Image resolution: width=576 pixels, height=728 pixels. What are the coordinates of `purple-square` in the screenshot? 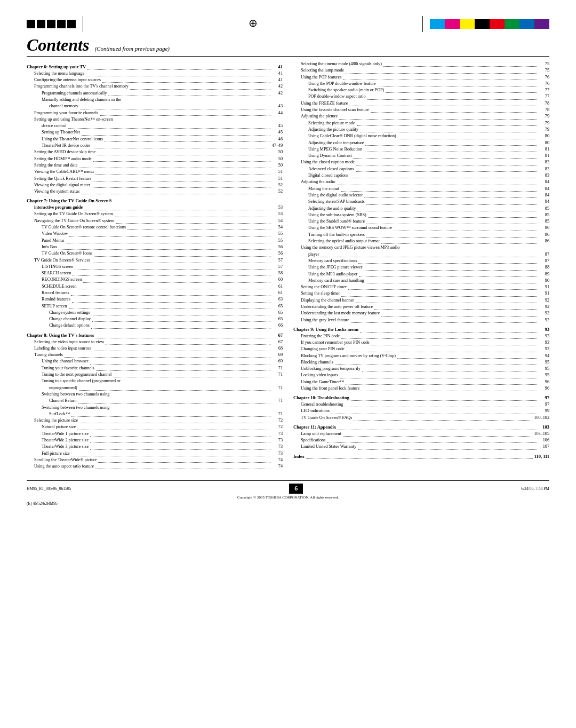 It's located at (542, 24).